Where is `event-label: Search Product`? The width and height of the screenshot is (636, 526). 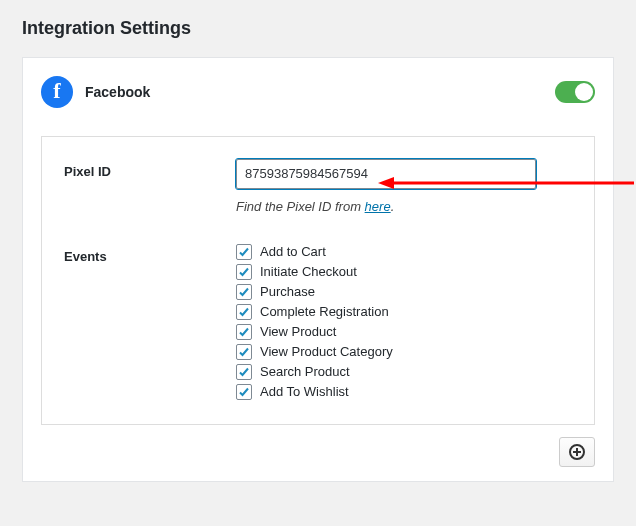 event-label: Search Product is located at coordinates (305, 372).